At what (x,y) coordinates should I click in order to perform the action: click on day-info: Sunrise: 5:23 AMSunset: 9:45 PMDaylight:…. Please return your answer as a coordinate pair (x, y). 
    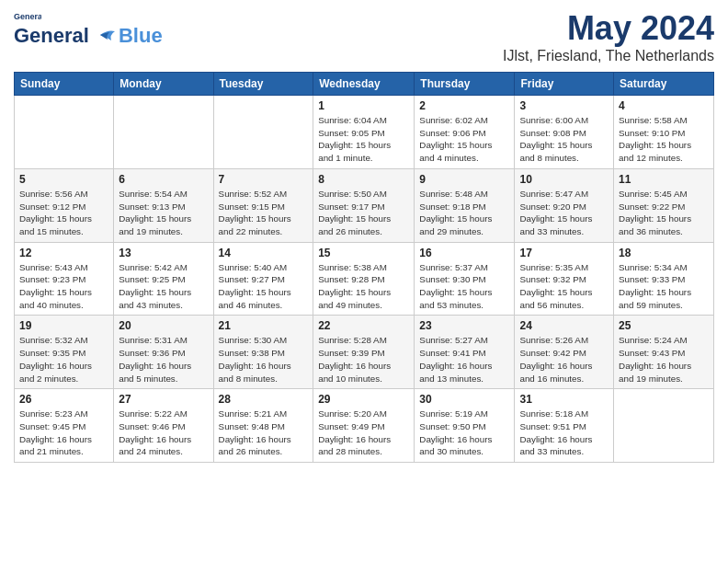
    Looking at the image, I should click on (64, 432).